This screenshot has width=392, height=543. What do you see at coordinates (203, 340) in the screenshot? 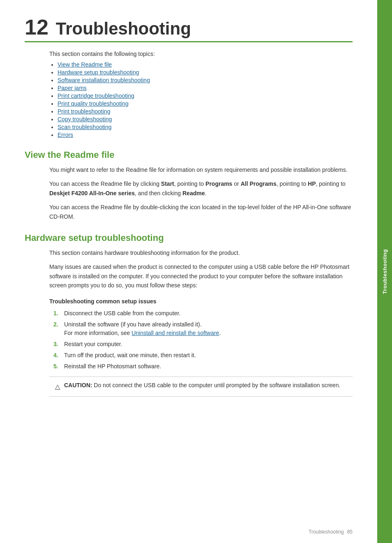
I see `steps-list: 1. Disconnect the USB cable from the com…` at bounding box center [203, 340].